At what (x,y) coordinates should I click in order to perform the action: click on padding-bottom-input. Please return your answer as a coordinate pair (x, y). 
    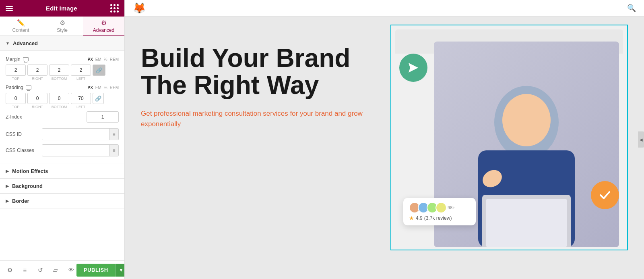
    Looking at the image, I should click on (59, 98).